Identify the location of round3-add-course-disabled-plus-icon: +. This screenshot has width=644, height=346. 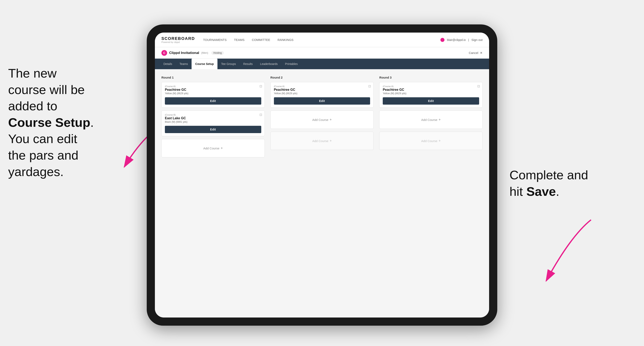
(440, 141).